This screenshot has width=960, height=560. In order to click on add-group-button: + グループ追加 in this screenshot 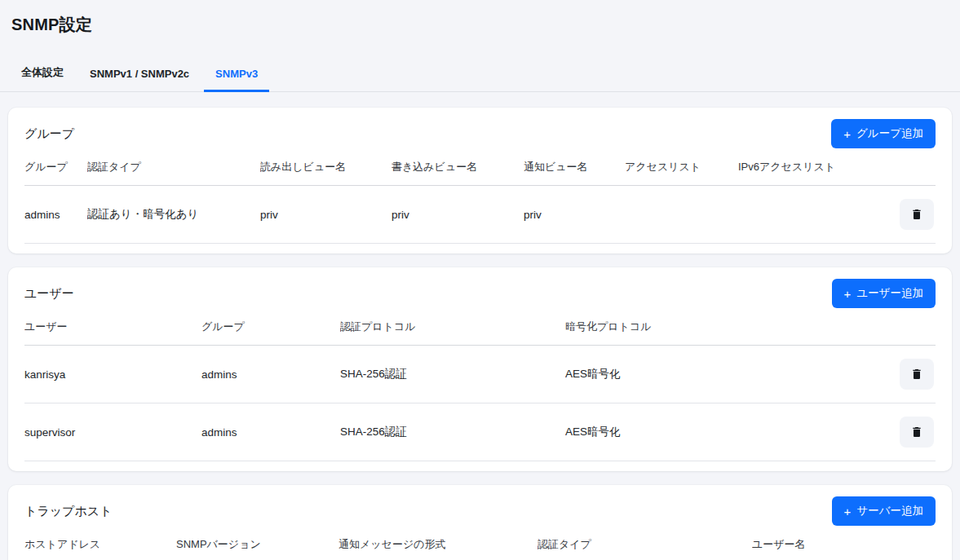, I will do `click(883, 134)`.